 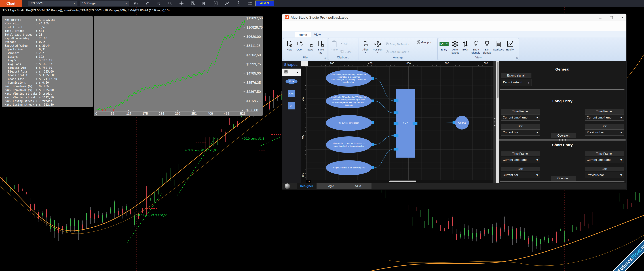 What do you see at coordinates (600, 18) in the screenshot?
I see `minimize-icon` at bounding box center [600, 18].